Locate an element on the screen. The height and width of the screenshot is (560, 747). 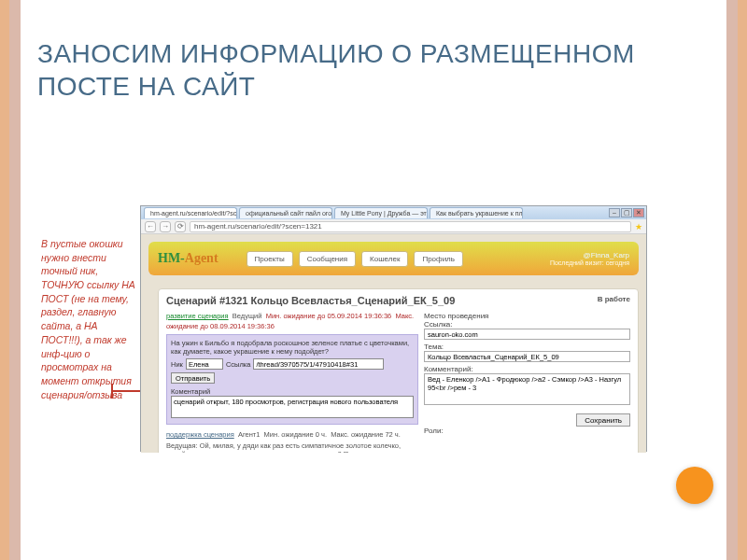
min-wait: Мин. ожидание до 05.09.2014 19:36:36 is located at coordinates (329, 315).